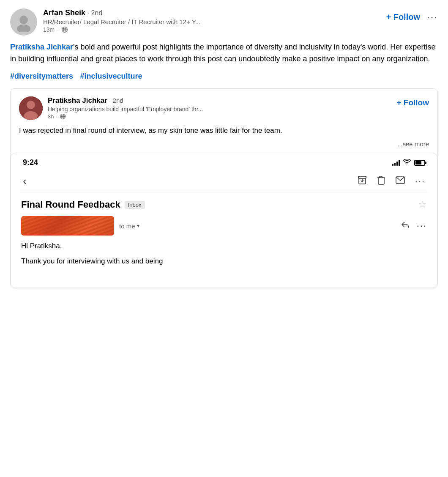 This screenshot has width=448, height=477. I want to click on inbox-badge: Inbox, so click(135, 205).